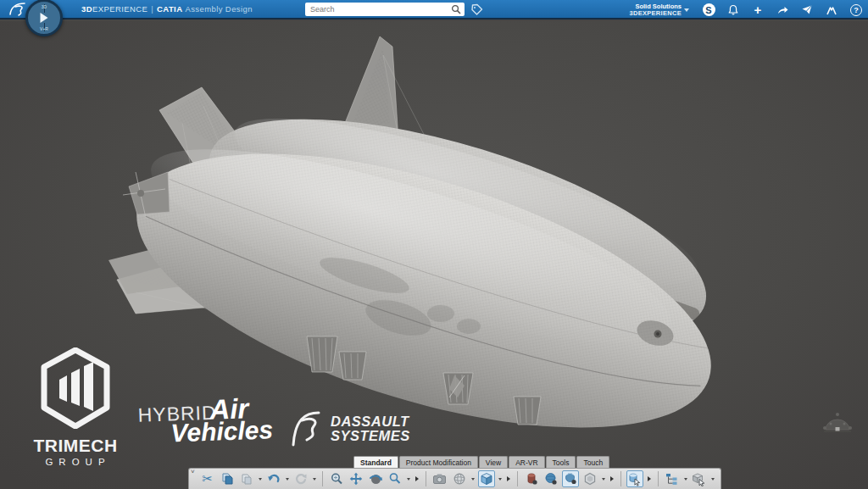 Image resolution: width=868 pixels, height=489 pixels. I want to click on user-profile-icon, so click(832, 10).